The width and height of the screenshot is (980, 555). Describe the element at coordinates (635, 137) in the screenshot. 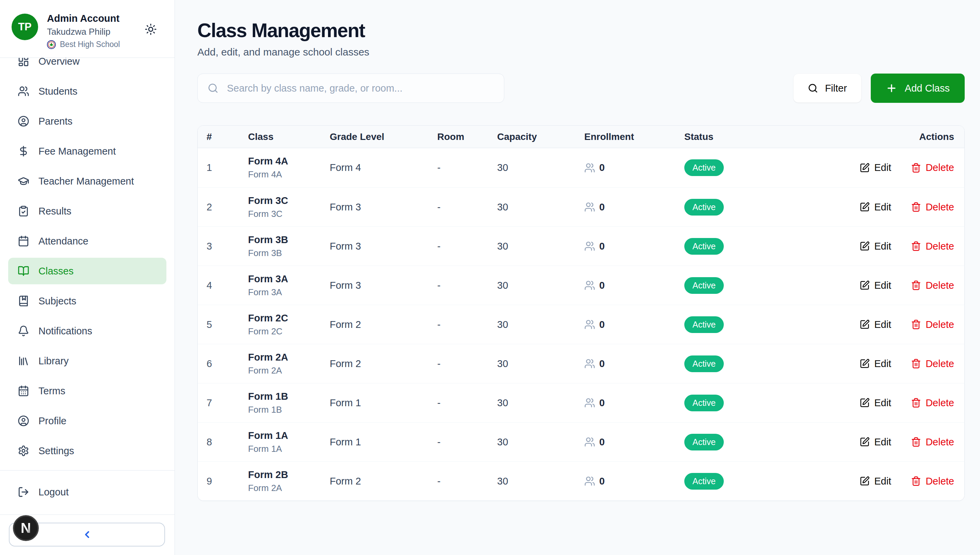

I see `column-header-enrollment: Enrollment` at that location.